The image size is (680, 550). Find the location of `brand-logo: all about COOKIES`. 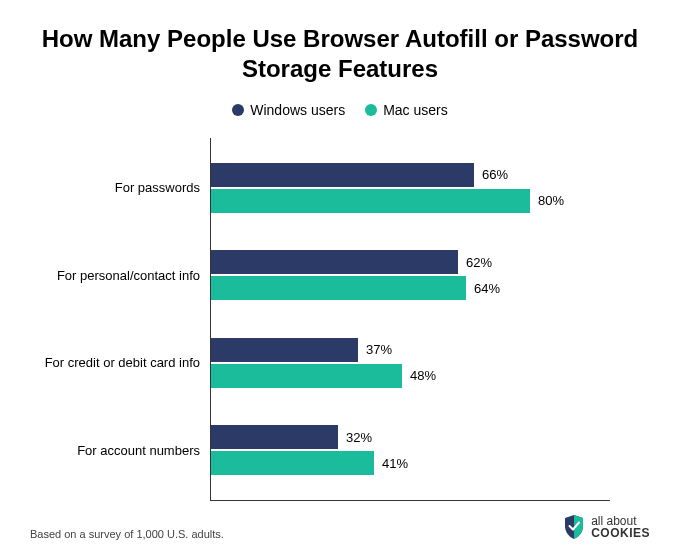

brand-logo: all about COOKIES is located at coordinates (606, 527).